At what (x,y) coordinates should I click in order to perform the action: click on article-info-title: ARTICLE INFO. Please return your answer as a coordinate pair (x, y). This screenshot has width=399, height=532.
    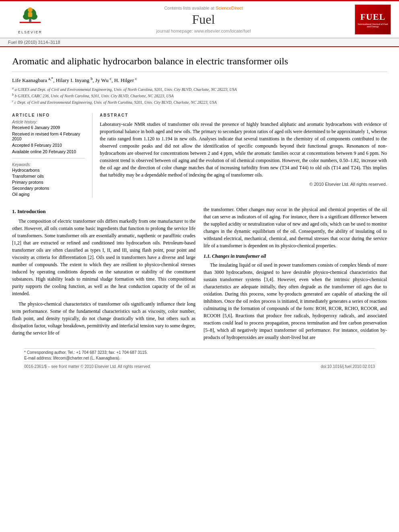
    Looking at the image, I should click on (48, 115).